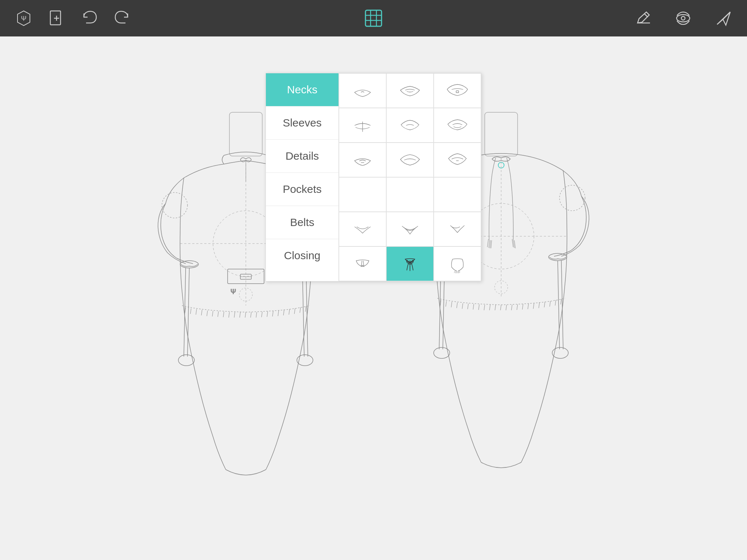 This screenshot has height=560, width=747. What do you see at coordinates (302, 90) in the screenshot?
I see `category-necks: Necks` at bounding box center [302, 90].